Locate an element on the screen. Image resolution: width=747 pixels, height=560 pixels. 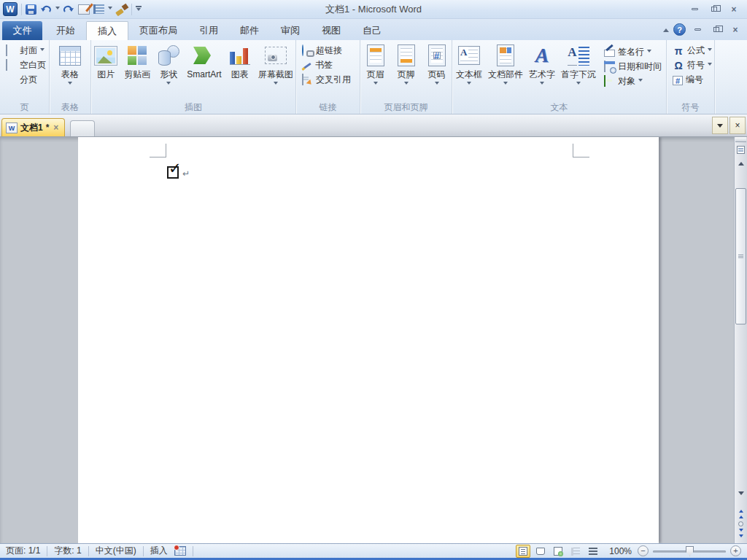
group-label: 页眉和页脚 is located at coordinates (406, 108).